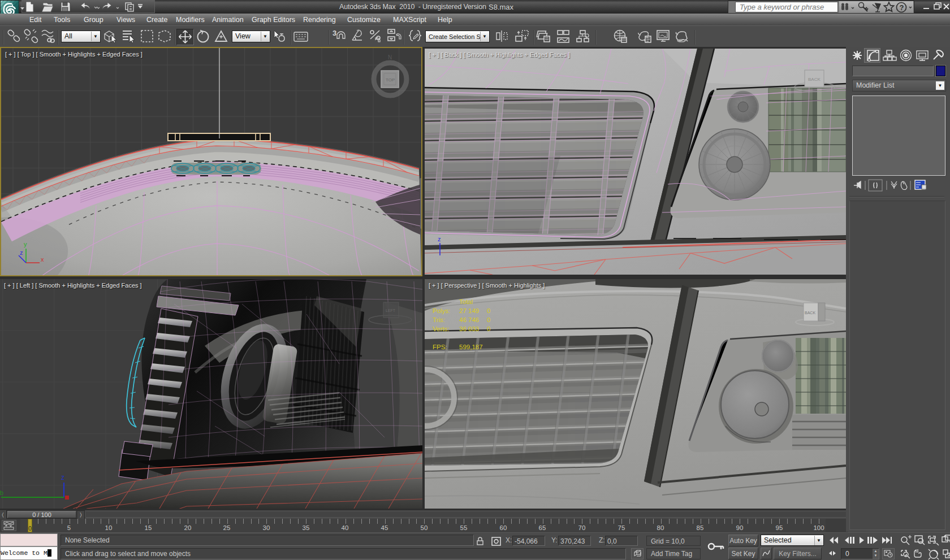 The height and width of the screenshot is (560, 950). Describe the element at coordinates (2, 493) in the screenshot. I see `svg-text: b` at that location.